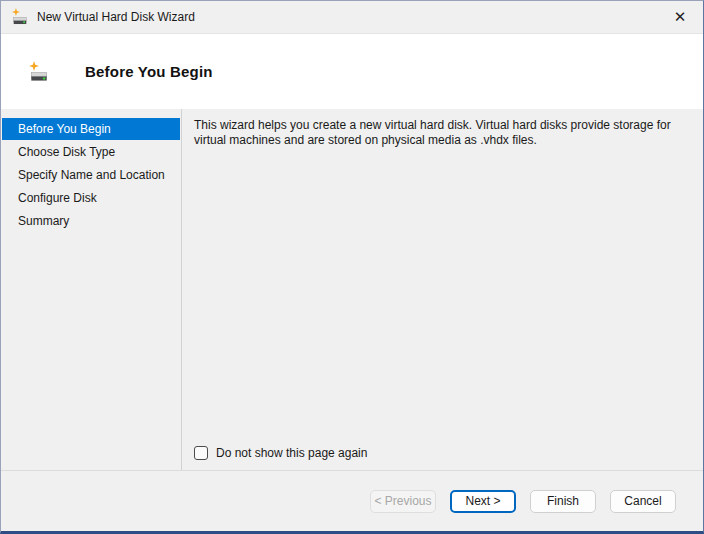 The width and height of the screenshot is (704, 534). I want to click on sidebar-item-specify-name-and-location: Specify Name and Location, so click(91, 175).